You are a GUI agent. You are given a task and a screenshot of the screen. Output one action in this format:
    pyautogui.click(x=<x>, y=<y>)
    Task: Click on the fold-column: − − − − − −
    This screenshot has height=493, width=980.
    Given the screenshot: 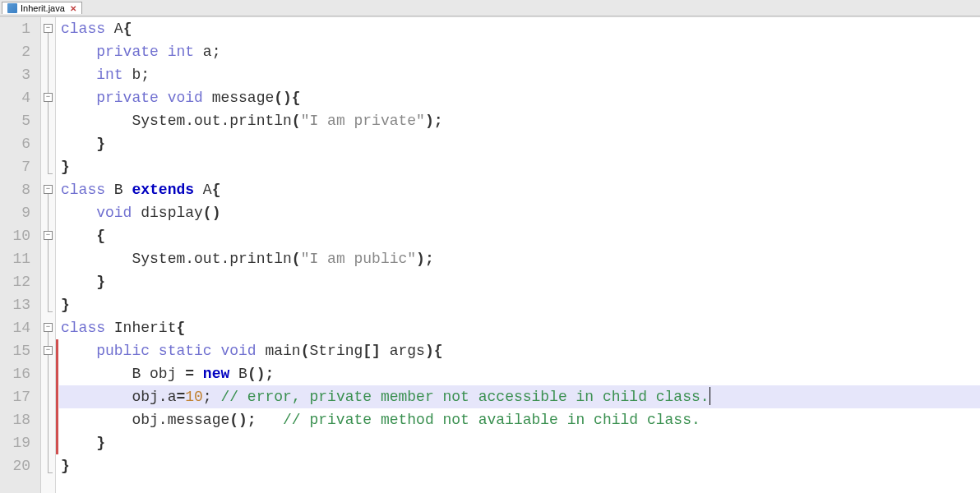 What is the action you would take?
    pyautogui.click(x=49, y=255)
    